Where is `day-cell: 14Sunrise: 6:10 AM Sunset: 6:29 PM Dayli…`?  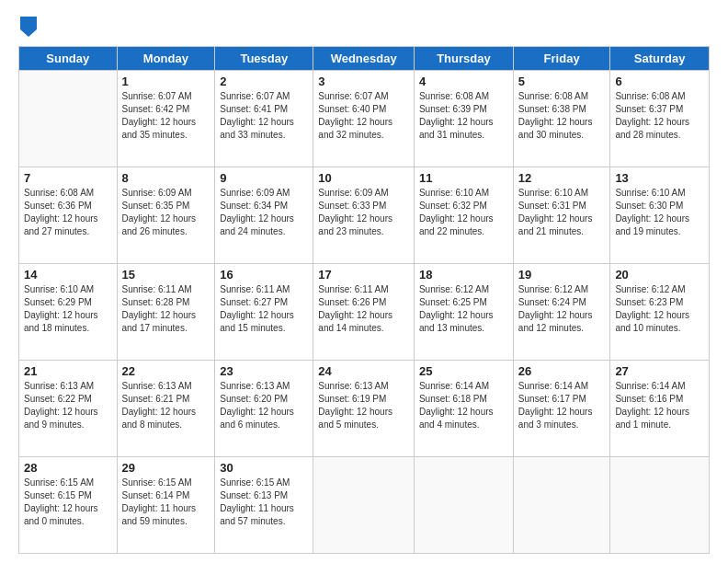
day-cell: 14Sunrise: 6:10 AM Sunset: 6:29 PM Dayli… is located at coordinates (68, 313).